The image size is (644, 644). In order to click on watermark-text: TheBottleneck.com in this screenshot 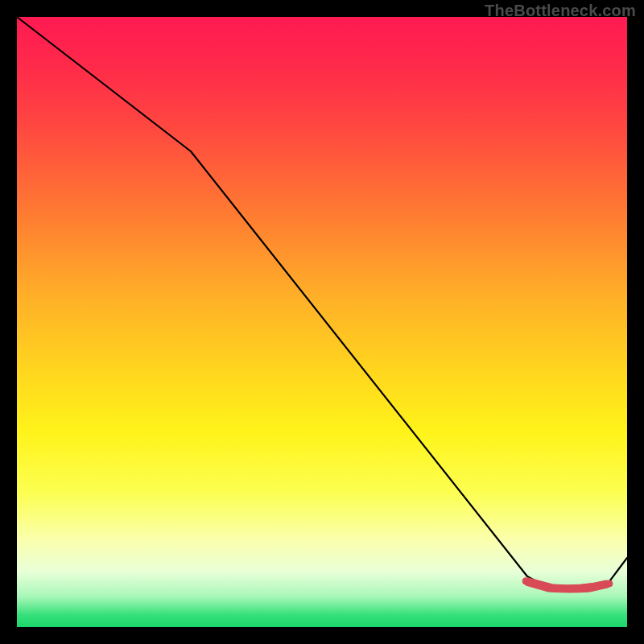, I will do `click(560, 11)`.